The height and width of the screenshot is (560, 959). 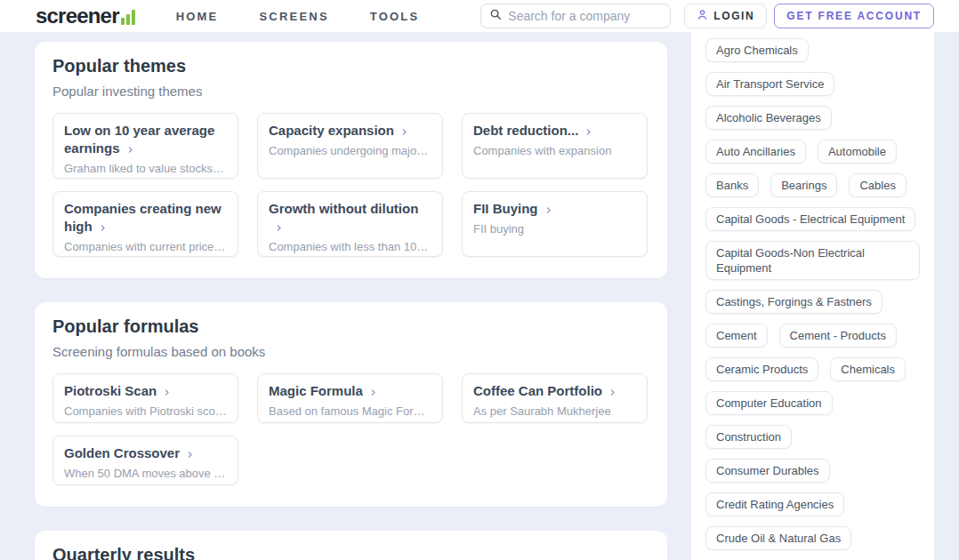 What do you see at coordinates (555, 151) in the screenshot?
I see `theme-card-description: Companies with expansion` at bounding box center [555, 151].